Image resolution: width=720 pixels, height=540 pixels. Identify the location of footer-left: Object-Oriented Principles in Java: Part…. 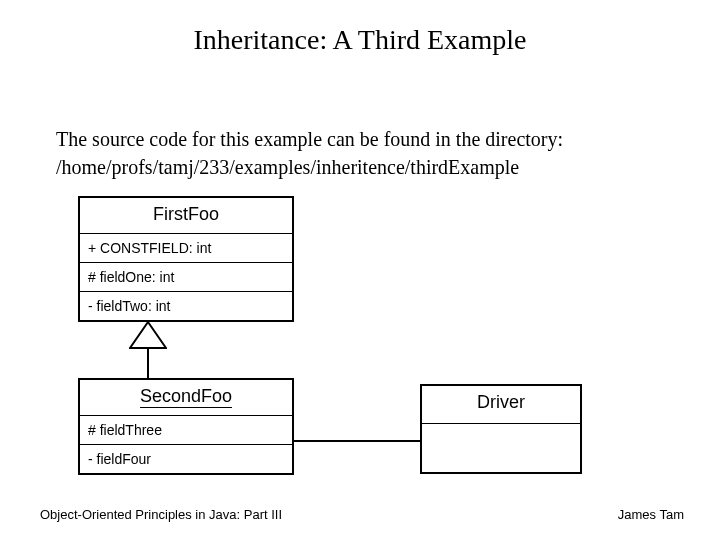
(161, 514).